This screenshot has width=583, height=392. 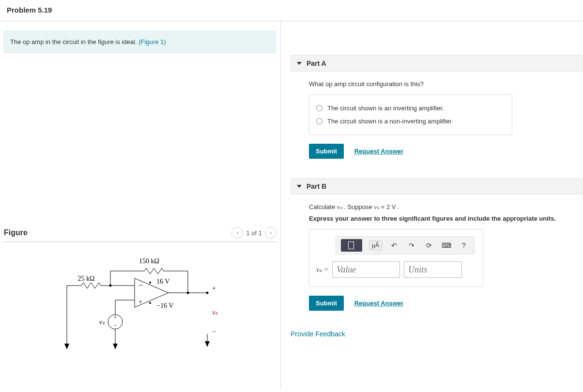 What do you see at coordinates (464, 245) in the screenshot?
I see `help-icon: ?` at bounding box center [464, 245].